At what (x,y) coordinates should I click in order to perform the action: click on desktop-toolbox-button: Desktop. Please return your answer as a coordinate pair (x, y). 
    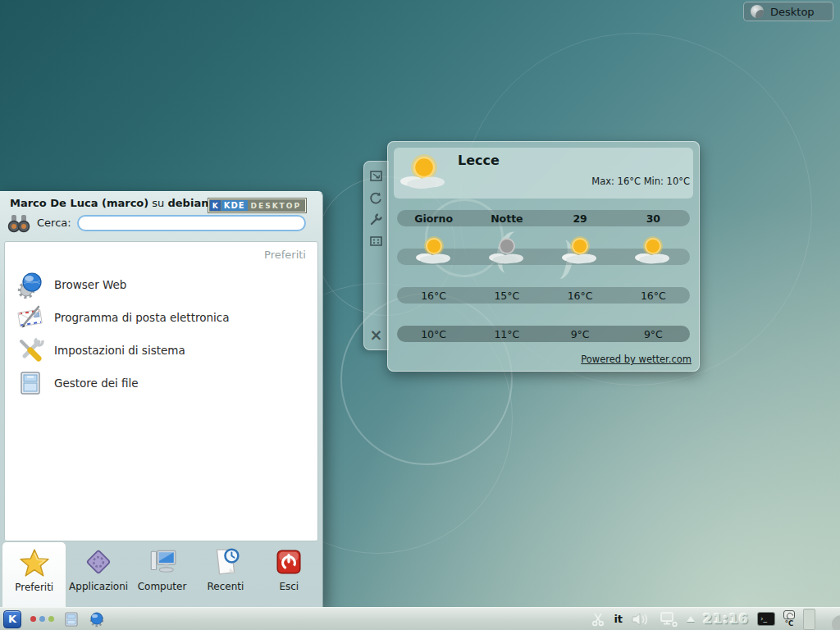
    Looking at the image, I should click on (788, 11).